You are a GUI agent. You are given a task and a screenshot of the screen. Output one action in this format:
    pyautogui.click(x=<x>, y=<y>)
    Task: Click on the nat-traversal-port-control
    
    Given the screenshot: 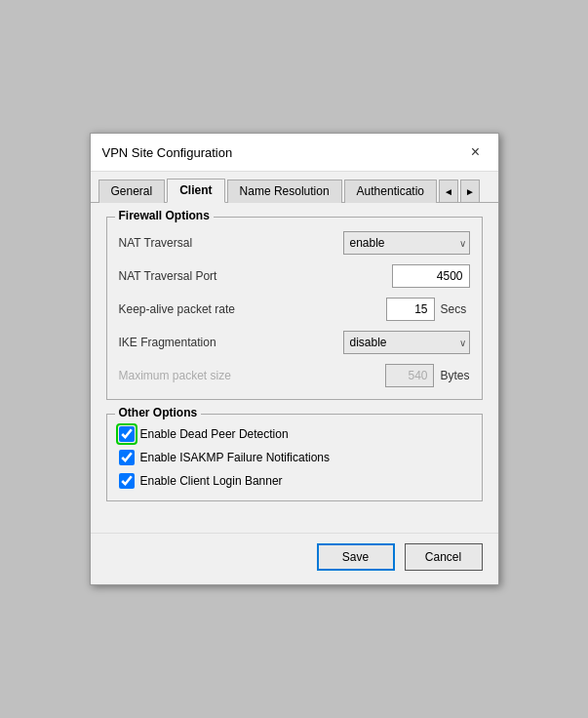 What is the action you would take?
    pyautogui.click(x=431, y=276)
    